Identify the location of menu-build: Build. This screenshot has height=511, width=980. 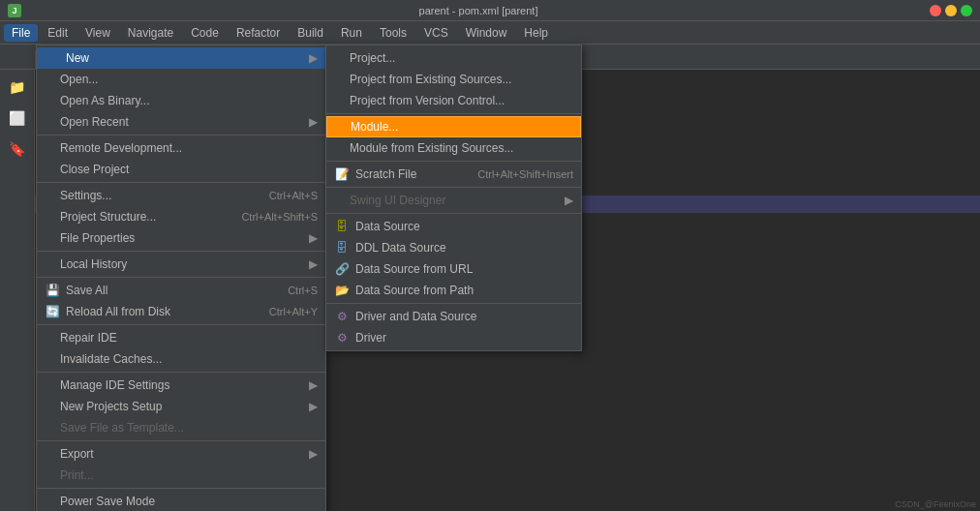
(310, 33).